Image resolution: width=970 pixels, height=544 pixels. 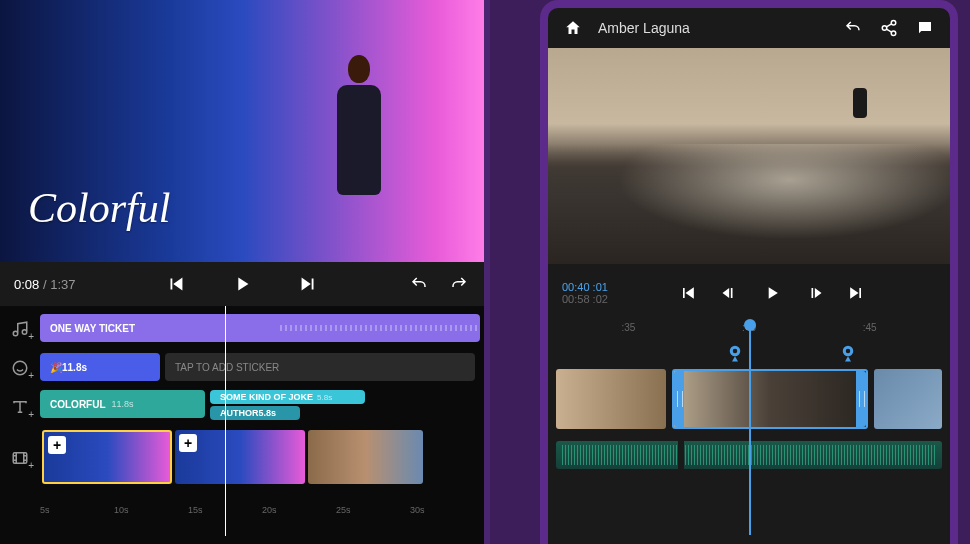 I want to click on text-track: + COLORFUL11.8s SOME KIND OF JOKE5.8s AU…, so click(x=242, y=407).